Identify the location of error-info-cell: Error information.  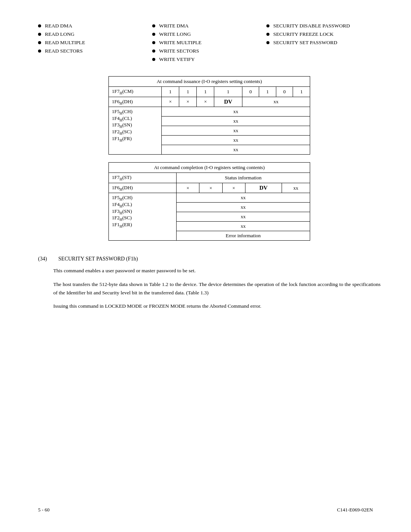
(244, 236).